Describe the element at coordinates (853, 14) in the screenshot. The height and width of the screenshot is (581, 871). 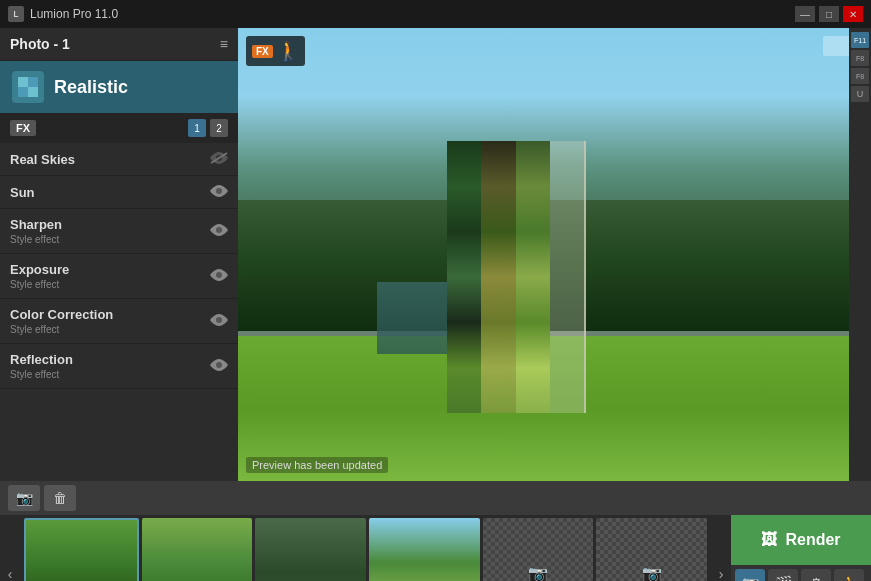
I see `close-button: ✕` at that location.